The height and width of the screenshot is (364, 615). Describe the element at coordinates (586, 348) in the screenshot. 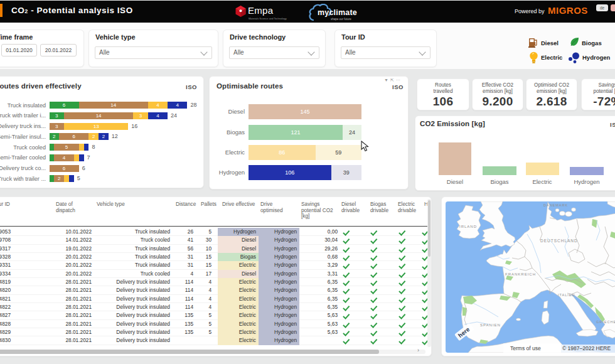

I see `svg-text: © 1987–2022 HERE` at that location.